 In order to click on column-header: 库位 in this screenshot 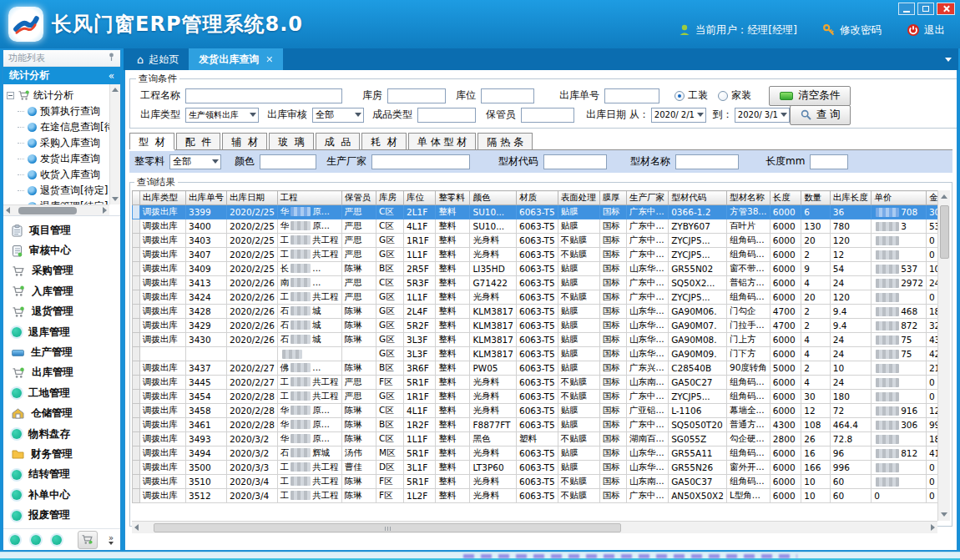, I will do `click(420, 199)`.